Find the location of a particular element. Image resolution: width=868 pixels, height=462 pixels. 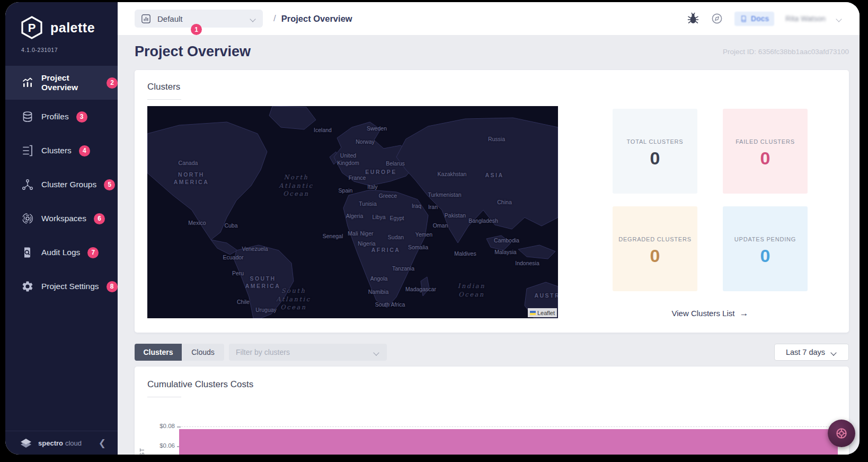

docs-button: Docs is located at coordinates (755, 19).